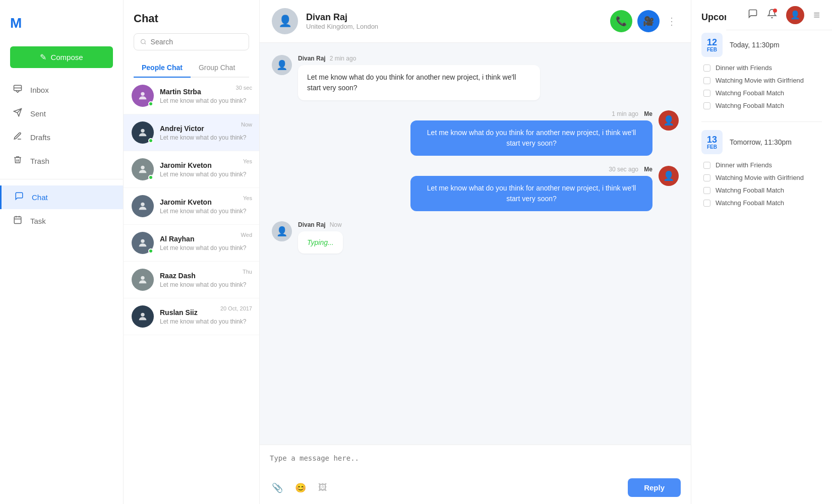 This screenshot has width=832, height=504. Describe the element at coordinates (454, 17) in the screenshot. I see `contact-name: Divan Raj` at that location.